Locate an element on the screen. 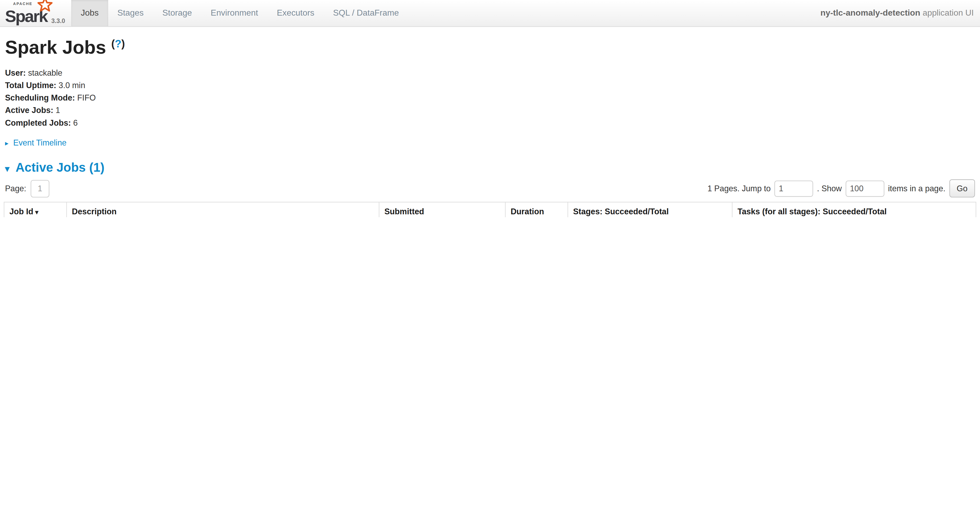 The width and height of the screenshot is (980, 513). nav-tab: Stages is located at coordinates (130, 13).